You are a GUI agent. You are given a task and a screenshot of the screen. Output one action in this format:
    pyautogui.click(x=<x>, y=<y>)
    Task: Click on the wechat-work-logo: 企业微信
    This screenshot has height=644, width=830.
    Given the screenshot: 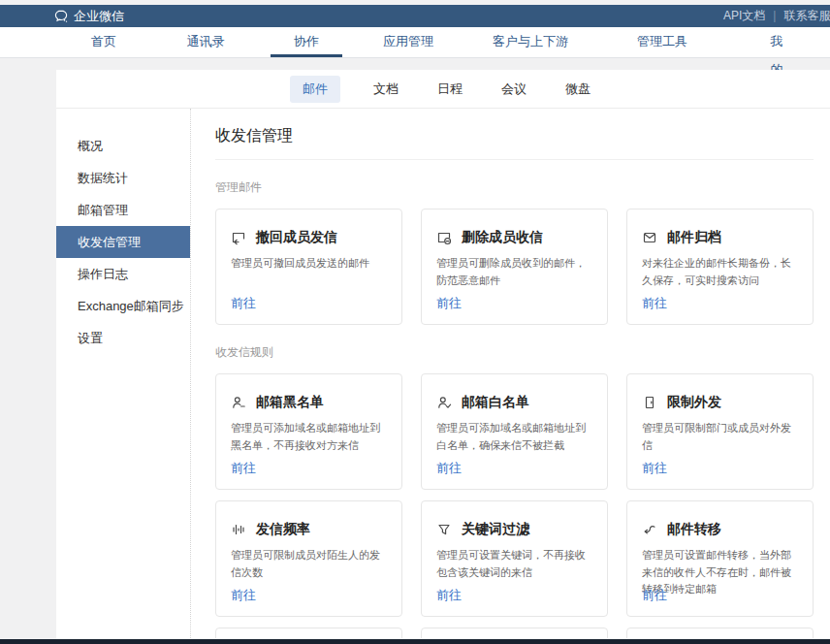 What is the action you would take?
    pyautogui.click(x=89, y=16)
    